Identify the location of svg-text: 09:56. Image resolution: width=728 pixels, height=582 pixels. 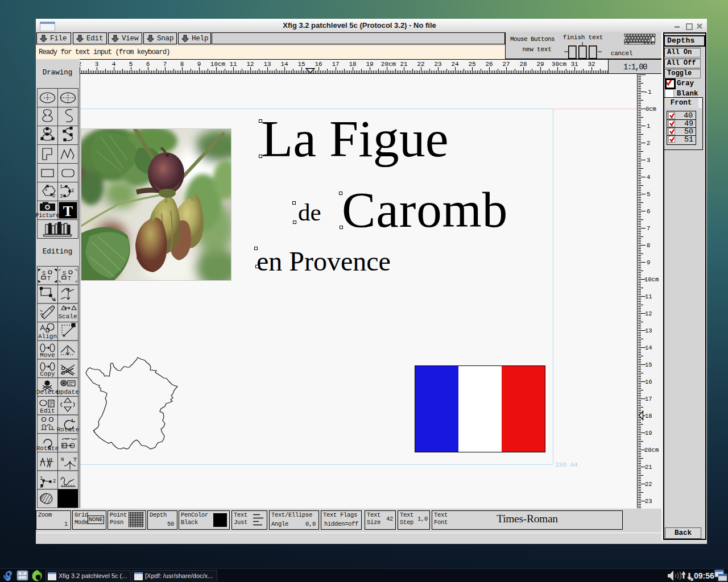
(704, 576).